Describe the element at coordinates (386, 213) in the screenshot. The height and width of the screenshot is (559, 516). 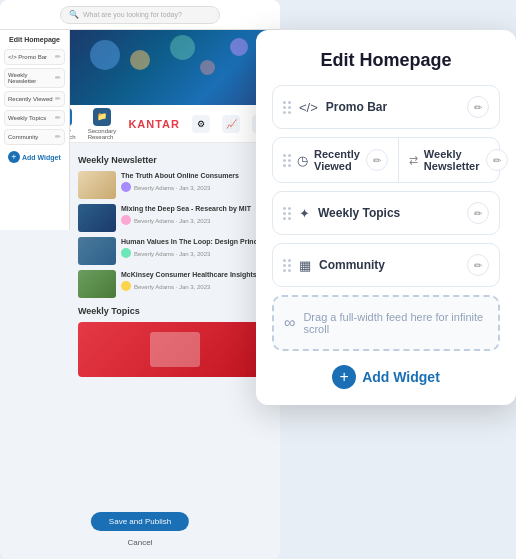
I see `widget-weekly-topics: ✦ Weekly Topics ✏` at that location.